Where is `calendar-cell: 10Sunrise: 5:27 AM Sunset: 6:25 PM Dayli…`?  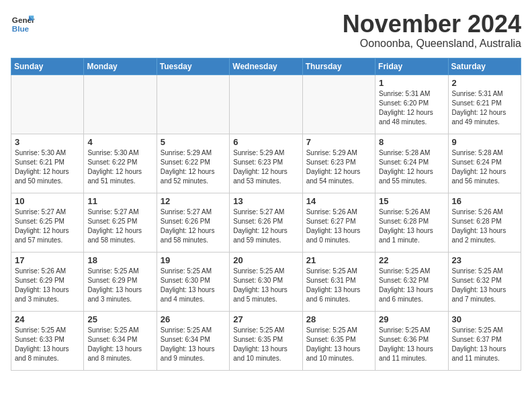
calendar-cell: 10Sunrise: 5:27 AM Sunset: 6:25 PM Dayli… is located at coordinates (48, 222).